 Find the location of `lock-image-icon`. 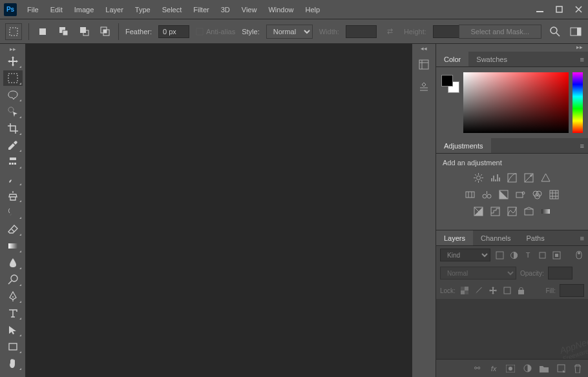

lock-image-icon is located at coordinates (479, 290).